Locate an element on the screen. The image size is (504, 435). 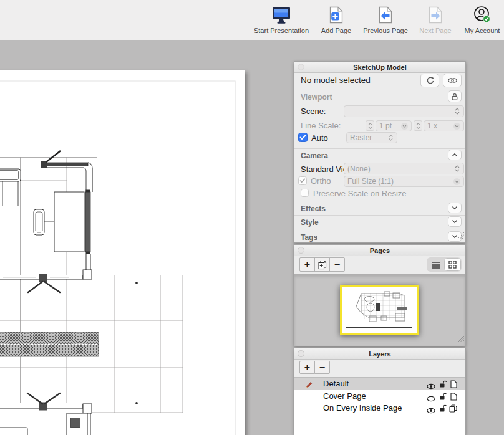
preserve-scale-checkbox is located at coordinates (304, 193).